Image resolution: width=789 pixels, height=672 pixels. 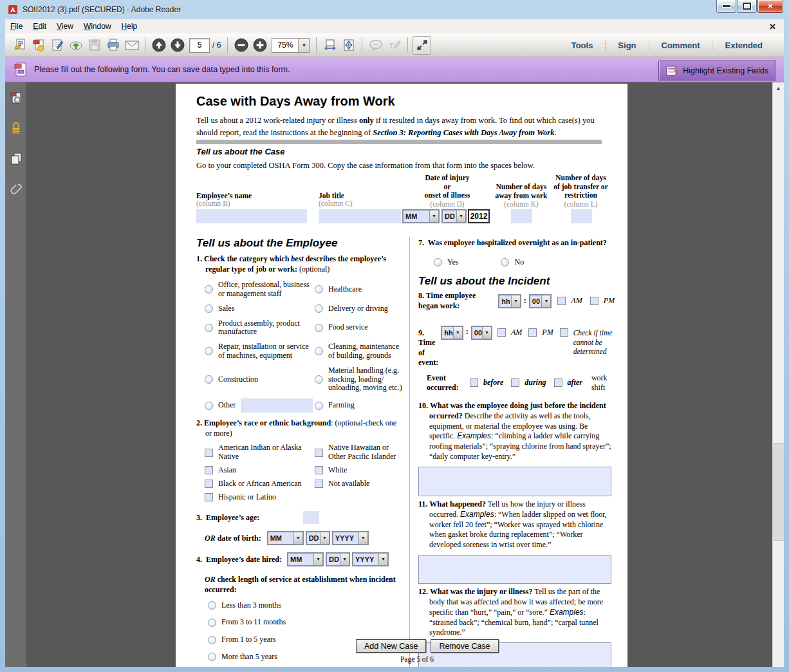 What do you see at coordinates (260, 484) in the screenshot?
I see `checkbox-option: Black or African American` at bounding box center [260, 484].